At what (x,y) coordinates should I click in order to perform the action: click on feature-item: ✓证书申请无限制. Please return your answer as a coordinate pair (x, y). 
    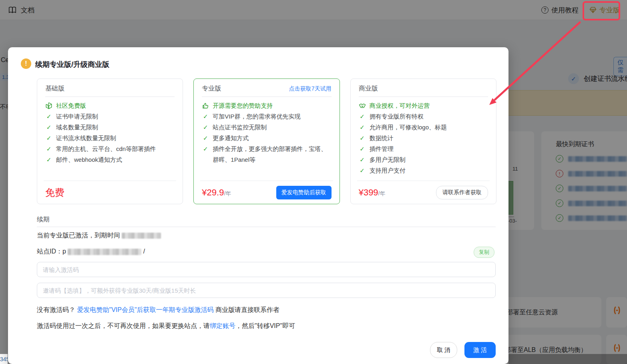
    Looking at the image, I should click on (110, 116).